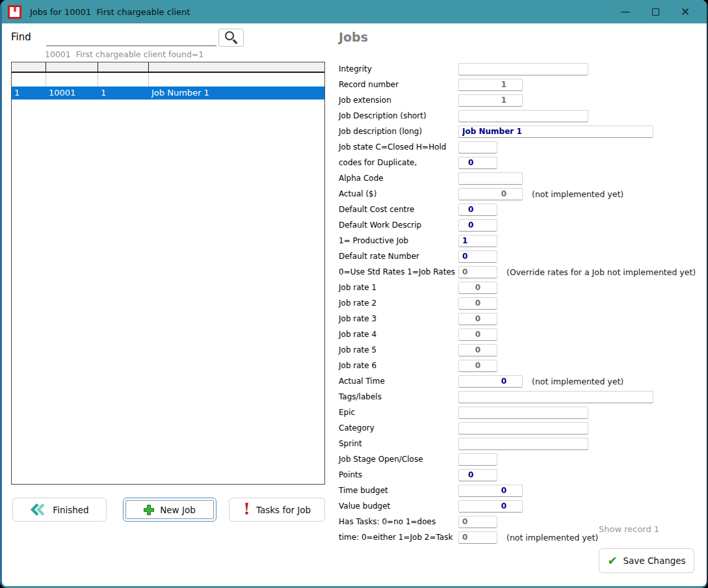 The width and height of the screenshot is (708, 588). Describe the element at coordinates (490, 100) in the screenshot. I see `field-input-job-extension` at that location.